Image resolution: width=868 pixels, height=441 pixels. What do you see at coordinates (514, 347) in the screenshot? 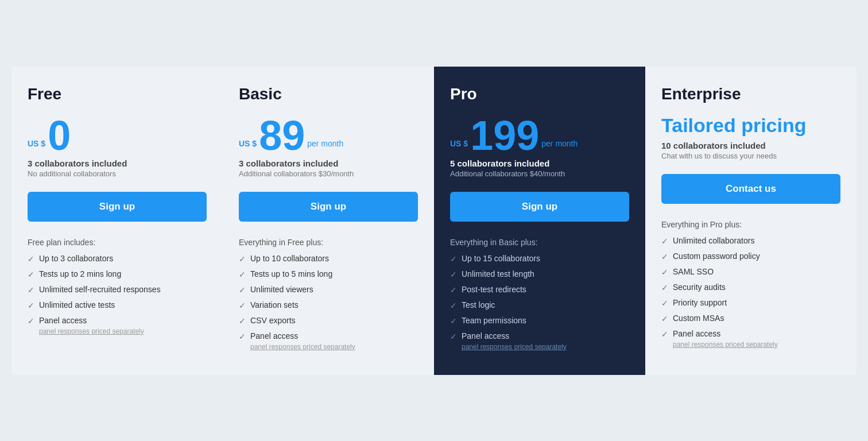
I see `panel-note-pro-5: panel responses priced separately` at bounding box center [514, 347].